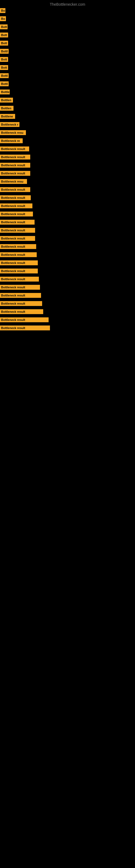 This screenshot has width=135, height=868. I want to click on list-item: Bottleneck r, so click(68, 125).